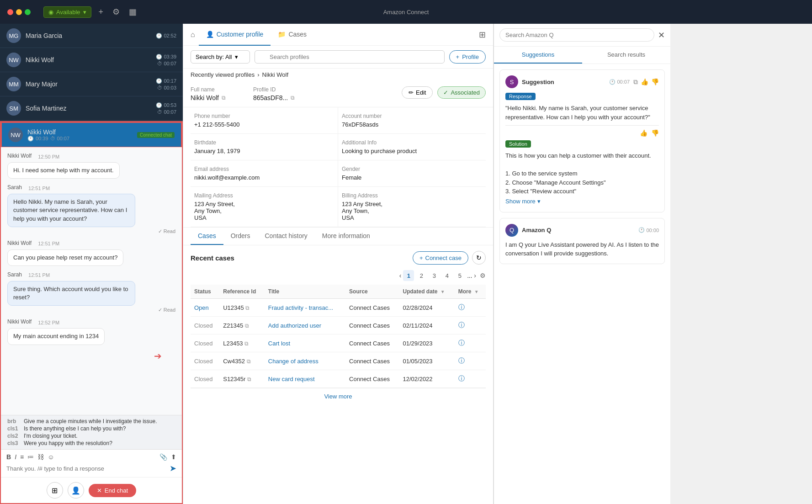 This screenshot has height=504, width=812. I want to click on search-by-select: Search by: All ▾, so click(220, 57).